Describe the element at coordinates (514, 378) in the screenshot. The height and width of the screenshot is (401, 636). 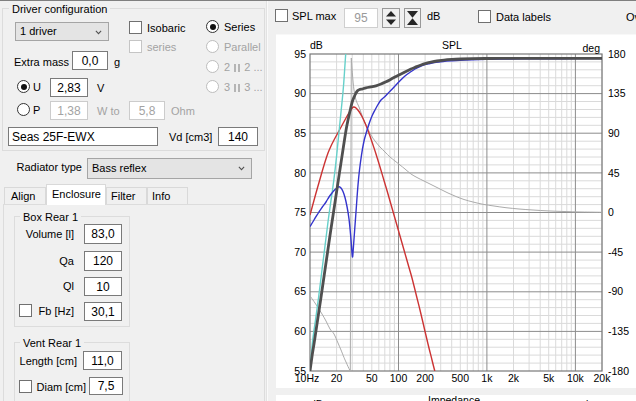
I see `svg-text: 2k` at that location.